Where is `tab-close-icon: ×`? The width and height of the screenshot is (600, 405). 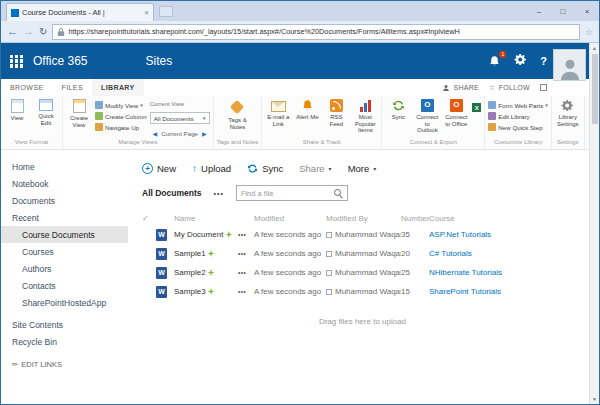 tab-close-icon: × is located at coordinates (146, 12).